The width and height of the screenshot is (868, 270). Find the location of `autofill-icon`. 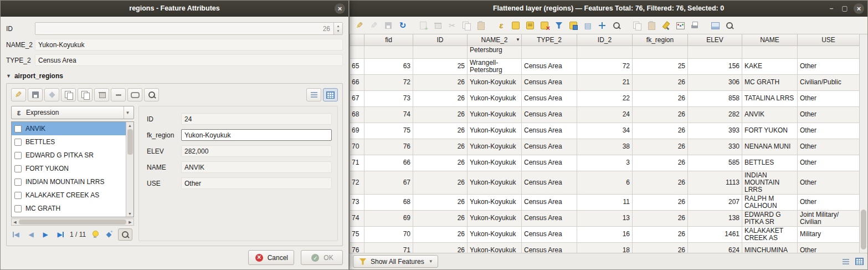

autofill-icon is located at coordinates (109, 235).